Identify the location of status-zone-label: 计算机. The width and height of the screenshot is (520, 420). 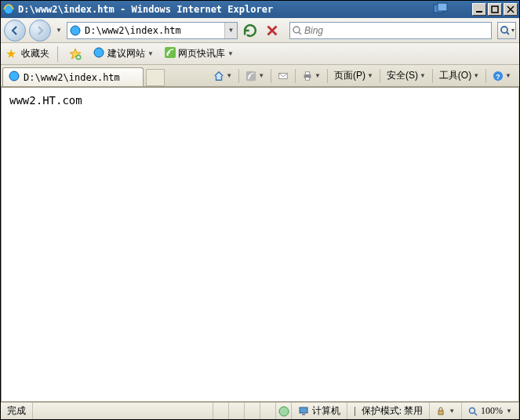
(326, 411).